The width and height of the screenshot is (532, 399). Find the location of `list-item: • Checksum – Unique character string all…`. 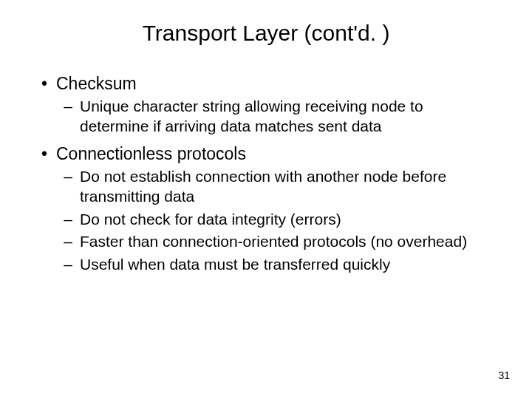

list-item: • Checksum – Unique character string all… is located at coordinates (266, 105).